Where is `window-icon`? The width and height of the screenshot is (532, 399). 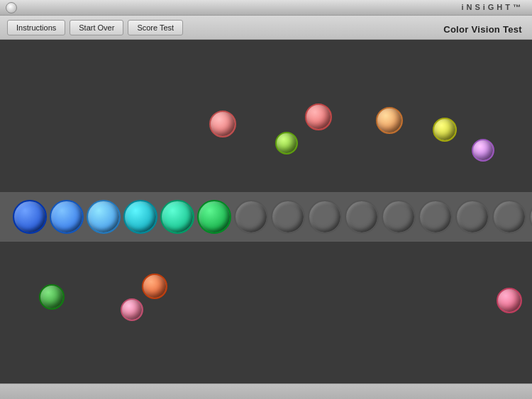 window-icon is located at coordinates (11, 8).